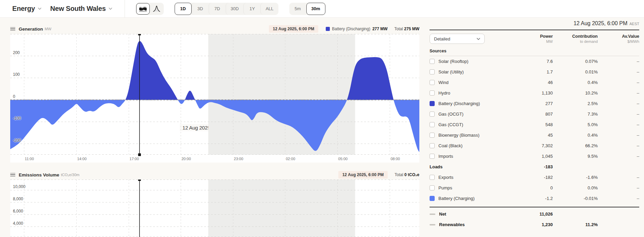 This screenshot has height=237, width=644. I want to click on row-contribution: 0.4%, so click(575, 82).